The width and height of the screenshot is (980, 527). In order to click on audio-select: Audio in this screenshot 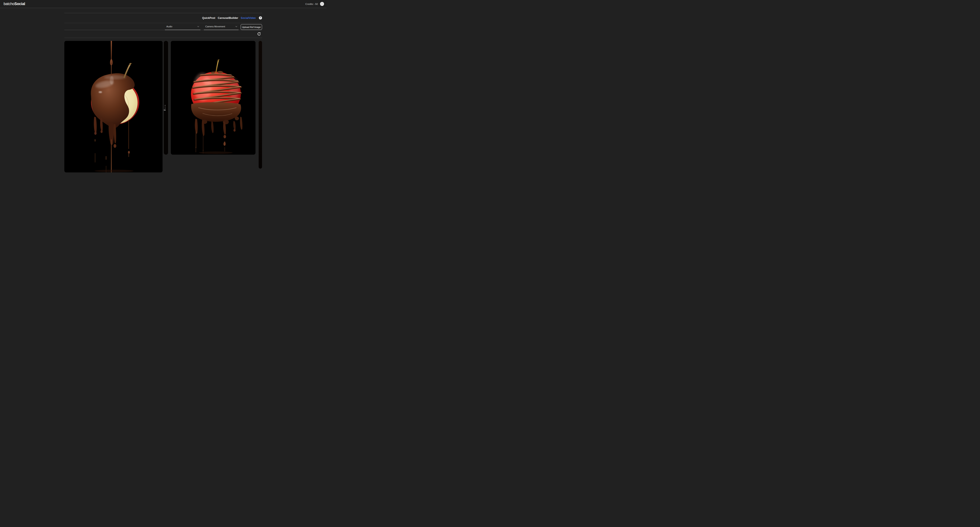, I will do `click(183, 27)`.